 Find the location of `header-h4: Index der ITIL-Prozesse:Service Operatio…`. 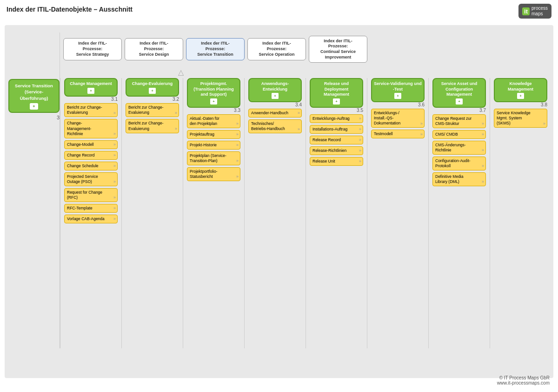

header-h4: Index der ITIL-Prozesse:Service Operatio… is located at coordinates (277, 49).